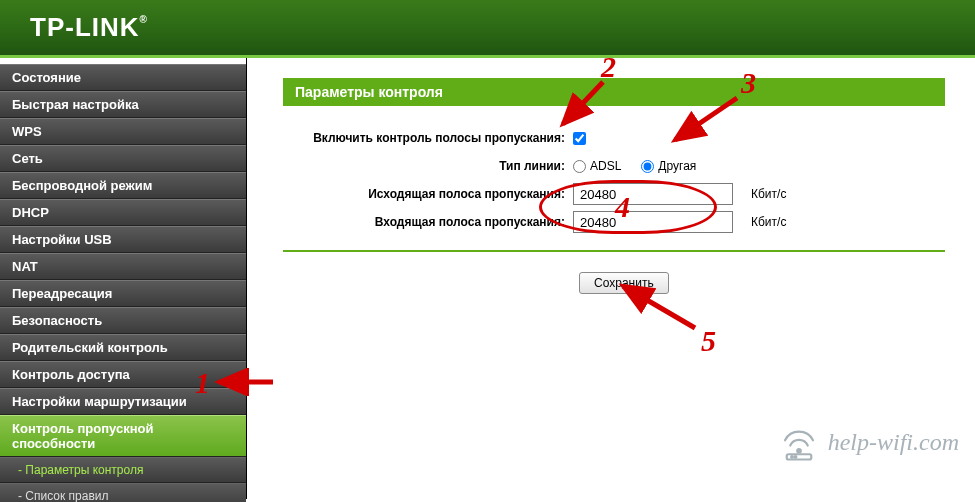 This screenshot has height=502, width=975. I want to click on nav-network: Сеть, so click(123, 158).